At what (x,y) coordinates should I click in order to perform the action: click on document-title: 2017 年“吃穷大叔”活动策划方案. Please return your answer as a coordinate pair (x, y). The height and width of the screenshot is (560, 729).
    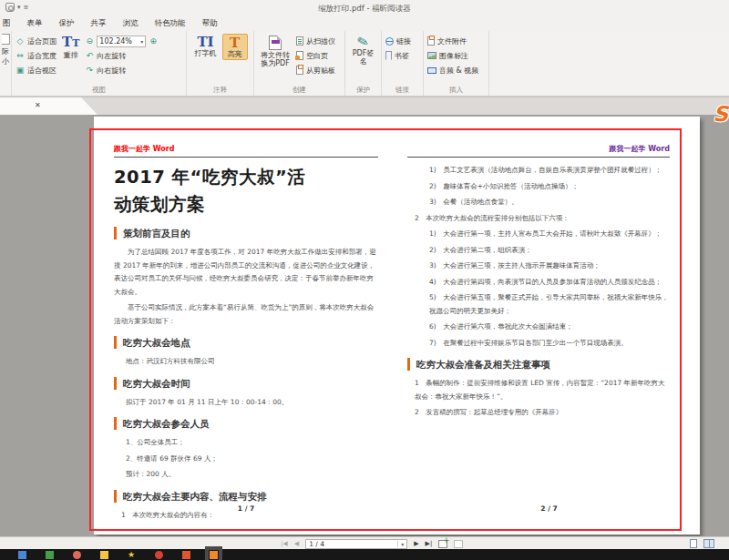
    Looking at the image, I should click on (215, 191).